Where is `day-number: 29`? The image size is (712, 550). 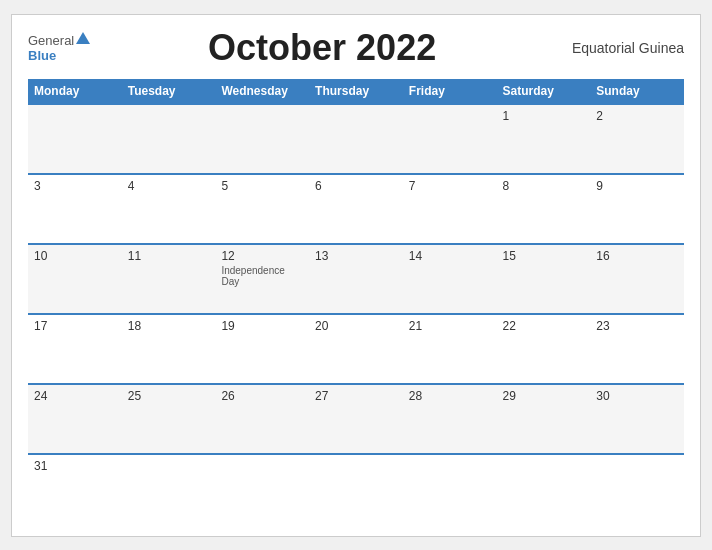 day-number: 29 is located at coordinates (544, 396).